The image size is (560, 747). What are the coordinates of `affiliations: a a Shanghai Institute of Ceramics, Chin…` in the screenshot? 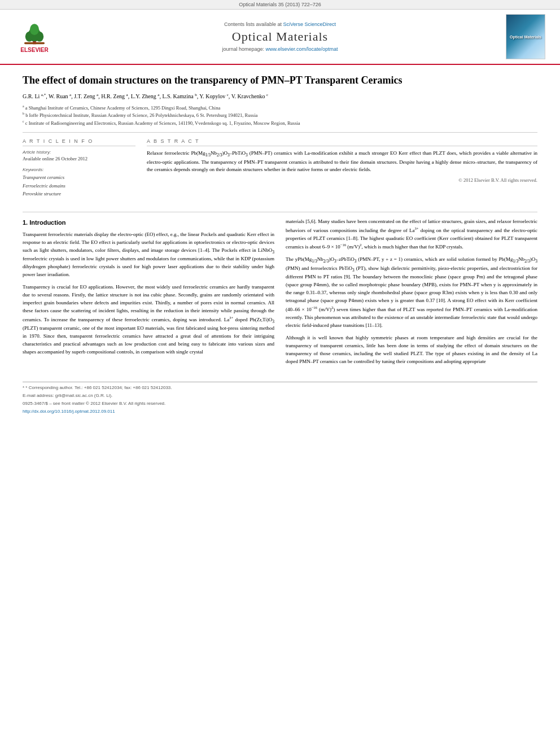 It's located at (280, 115).